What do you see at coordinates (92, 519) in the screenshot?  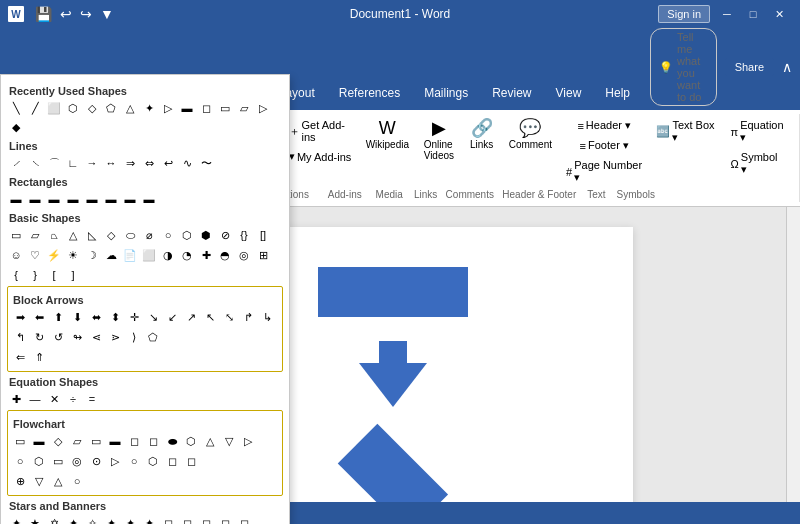 I see `star8: ✧` at bounding box center [92, 519].